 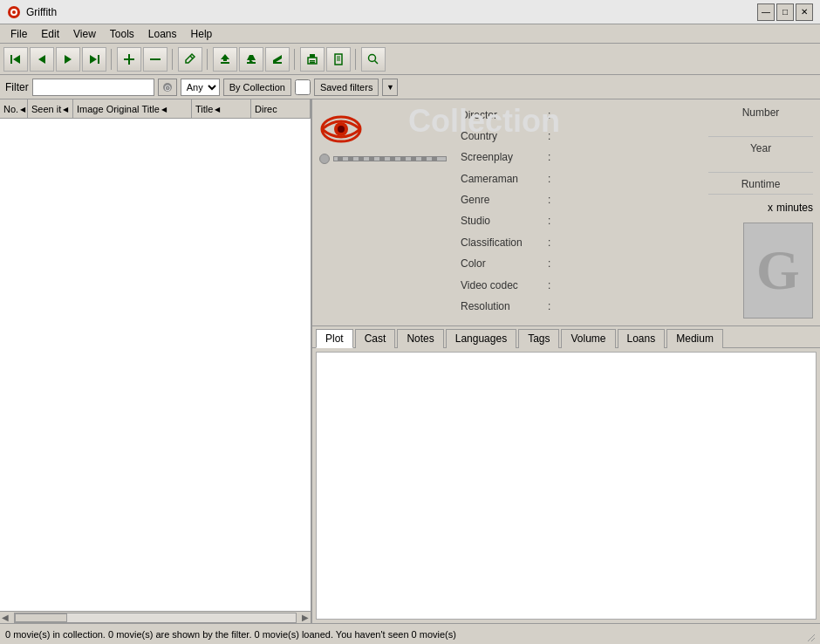 What do you see at coordinates (257, 87) in the screenshot?
I see `by-collection-button: By Collection` at bounding box center [257, 87].